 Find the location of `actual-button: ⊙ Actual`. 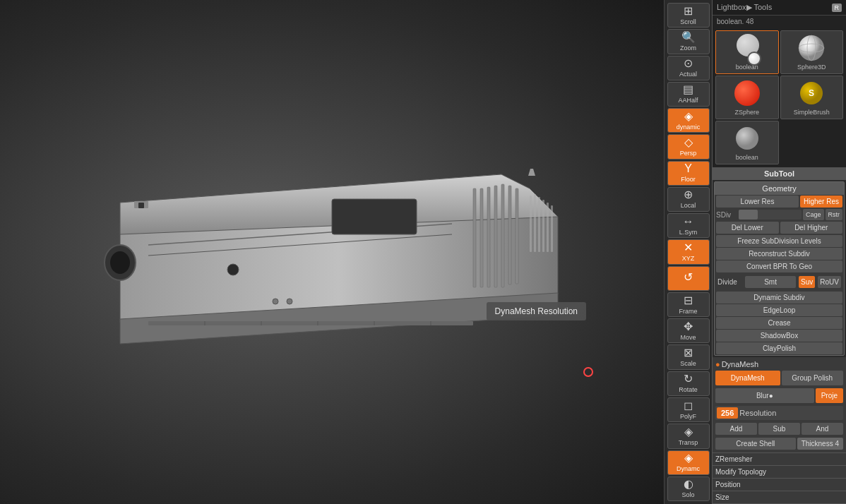

actual-button: ⊙ Actual is located at coordinates (689, 68).